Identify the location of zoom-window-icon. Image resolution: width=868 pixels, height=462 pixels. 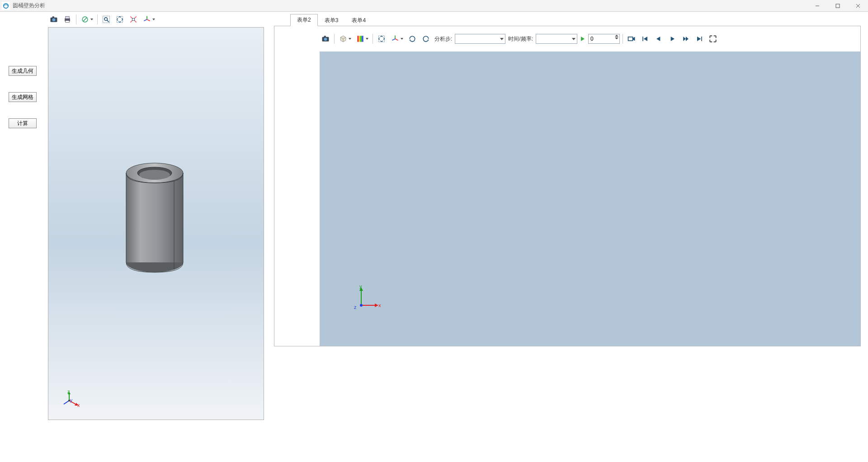
(106, 19).